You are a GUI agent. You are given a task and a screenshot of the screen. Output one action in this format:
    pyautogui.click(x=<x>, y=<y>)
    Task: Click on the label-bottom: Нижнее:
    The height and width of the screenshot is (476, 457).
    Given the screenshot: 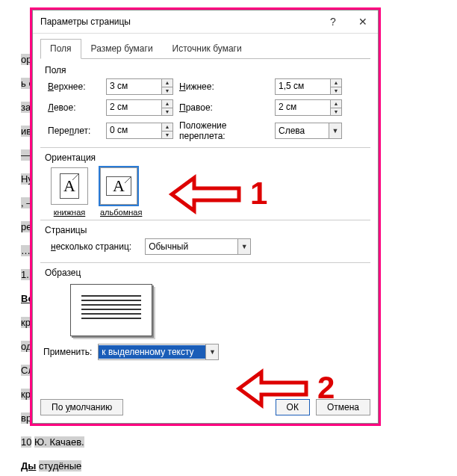 What is the action you would take?
    pyautogui.click(x=224, y=87)
    